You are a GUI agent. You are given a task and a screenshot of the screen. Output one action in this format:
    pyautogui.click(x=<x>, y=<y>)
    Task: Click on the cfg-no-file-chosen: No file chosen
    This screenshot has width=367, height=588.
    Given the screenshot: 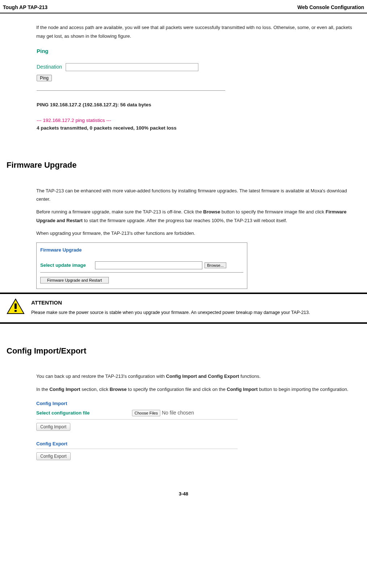 What is the action you would take?
    pyautogui.click(x=178, y=413)
    